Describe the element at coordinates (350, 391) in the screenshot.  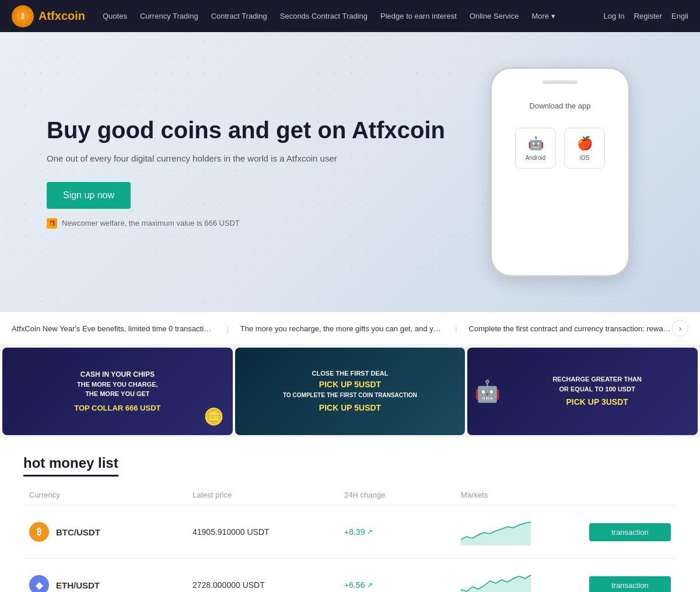
I see `banner-2-text: CLOSE THE FIRST DEAL PICK UP 5USDT TO CO…` at that location.